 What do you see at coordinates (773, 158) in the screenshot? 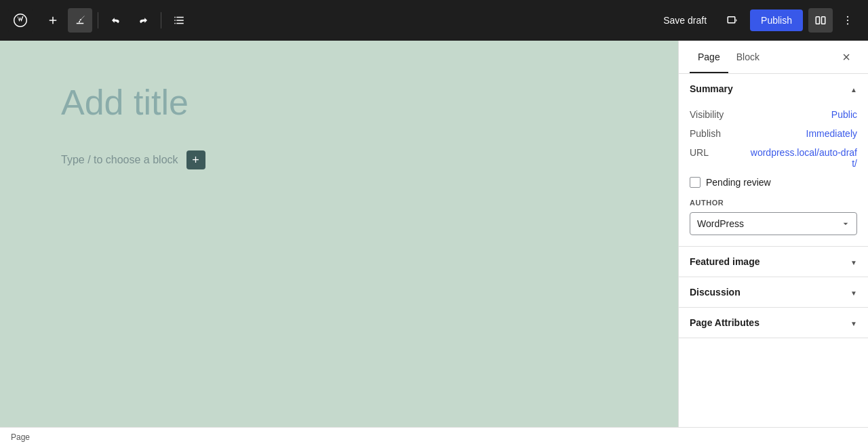
I see `url-row: URL wordpress.local/auto-draft/` at bounding box center [773, 158].